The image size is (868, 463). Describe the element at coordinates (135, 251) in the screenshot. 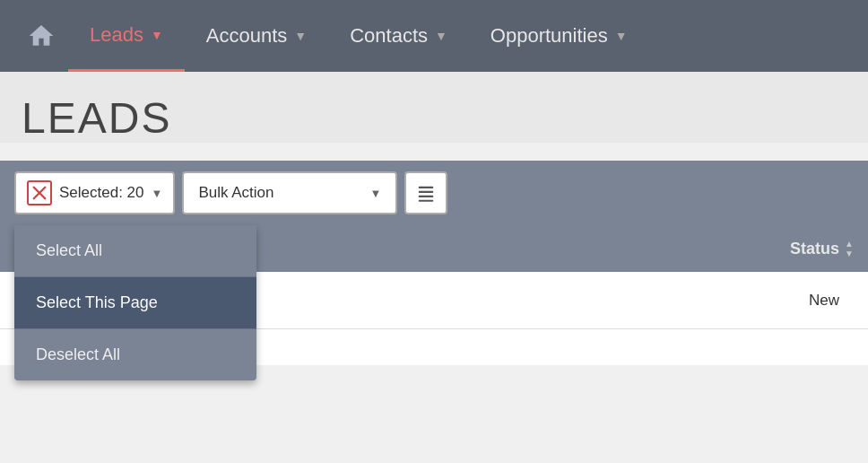

I see `select-all-option: Select All` at that location.